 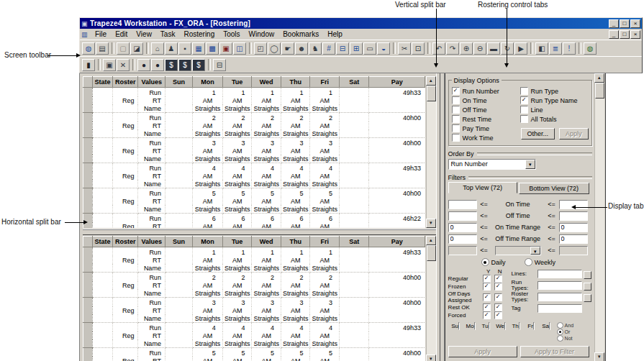 What do you see at coordinates (144, 35) in the screenshot?
I see `menu-view: View` at bounding box center [144, 35].